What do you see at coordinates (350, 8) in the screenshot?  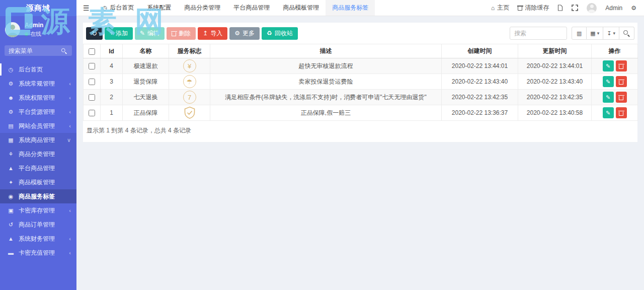 I see `tab-goods-service-tag: 商品服务标签` at bounding box center [350, 8].